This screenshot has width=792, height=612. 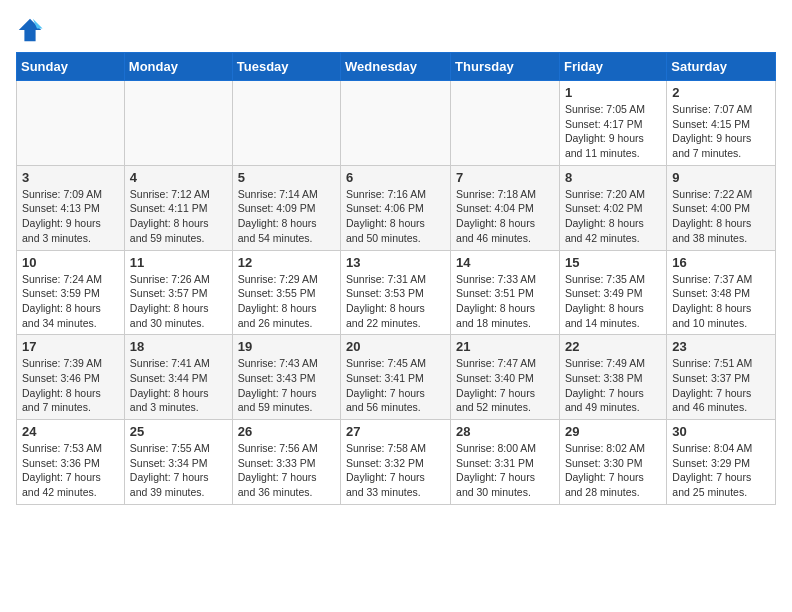 I want to click on day-info: Sunrise: 7:24 AM Sunset: 3:59 PM Dayligh…, so click(x=70, y=302).